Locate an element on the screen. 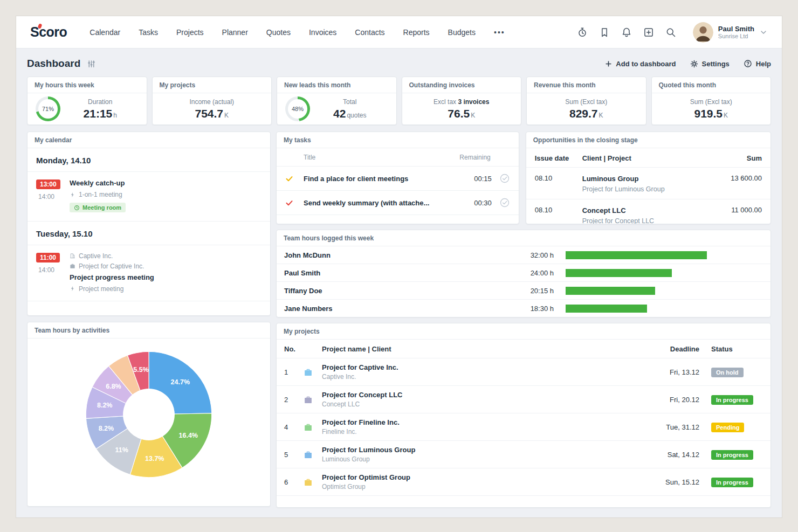 The width and height of the screenshot is (798, 532). metric-card-my-hours: My hours this week 71% Duration 21:15h is located at coordinates (87, 101).